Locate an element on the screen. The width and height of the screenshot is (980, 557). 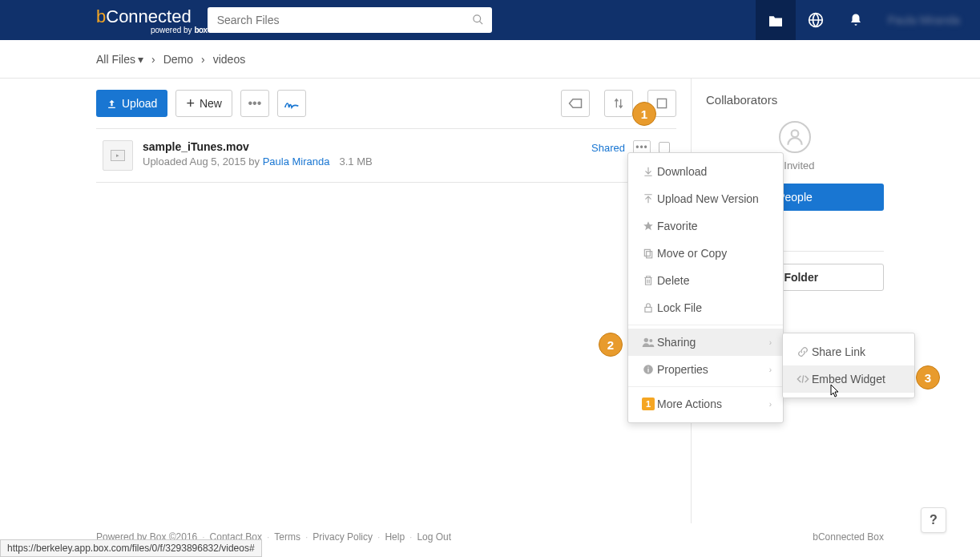
logo: b Connected powered by box is located at coordinates (152, 21).